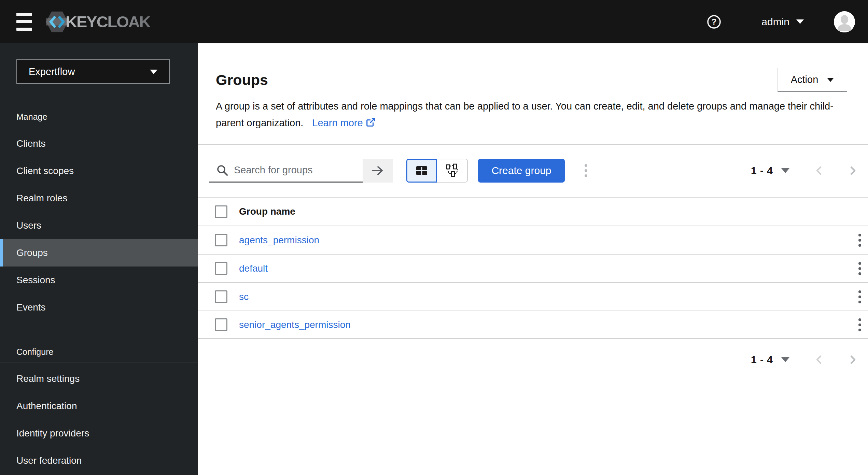 The height and width of the screenshot is (475, 868). Describe the element at coordinates (804, 80) in the screenshot. I see `action-dropdown-label: Action` at that location.